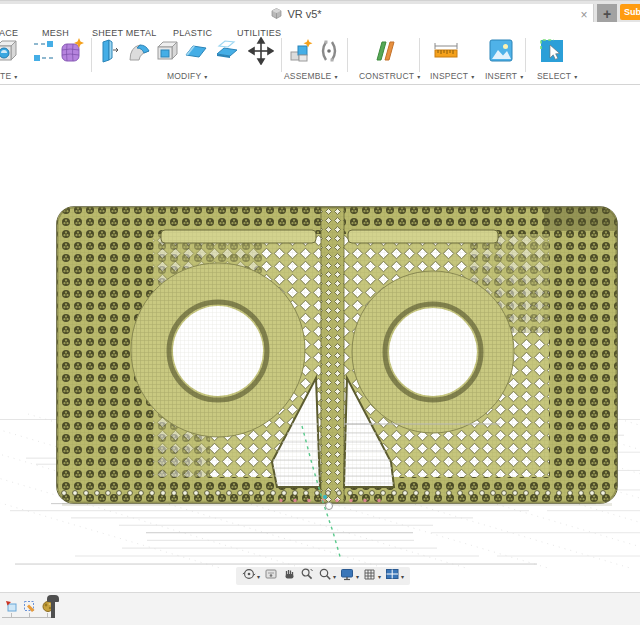 The height and width of the screenshot is (625, 640). What do you see at coordinates (251, 576) in the screenshot?
I see `orbit-button: ▾` at bounding box center [251, 576].